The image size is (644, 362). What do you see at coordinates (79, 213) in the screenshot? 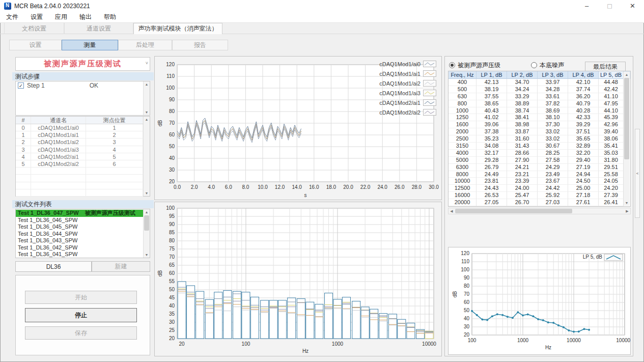
I see `list-item: Test 1_DL36_047_SPW被测声源声压级测试` at bounding box center [79, 213].